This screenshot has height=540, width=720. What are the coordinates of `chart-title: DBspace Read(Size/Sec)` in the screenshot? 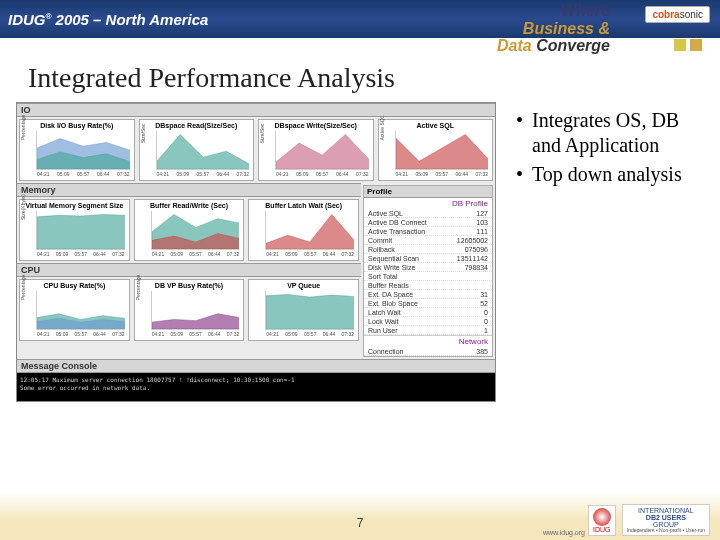 It's located at (197, 126).